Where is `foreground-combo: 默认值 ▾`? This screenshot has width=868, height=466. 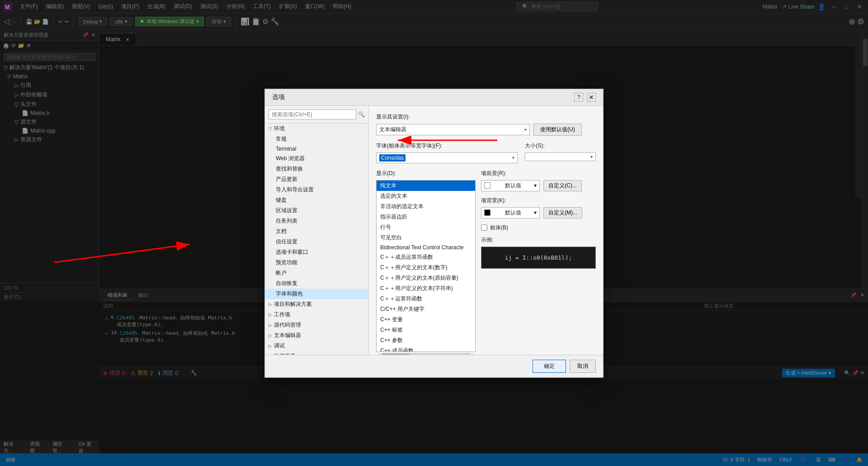
foreground-combo: 默认值 ▾ is located at coordinates (510, 185).